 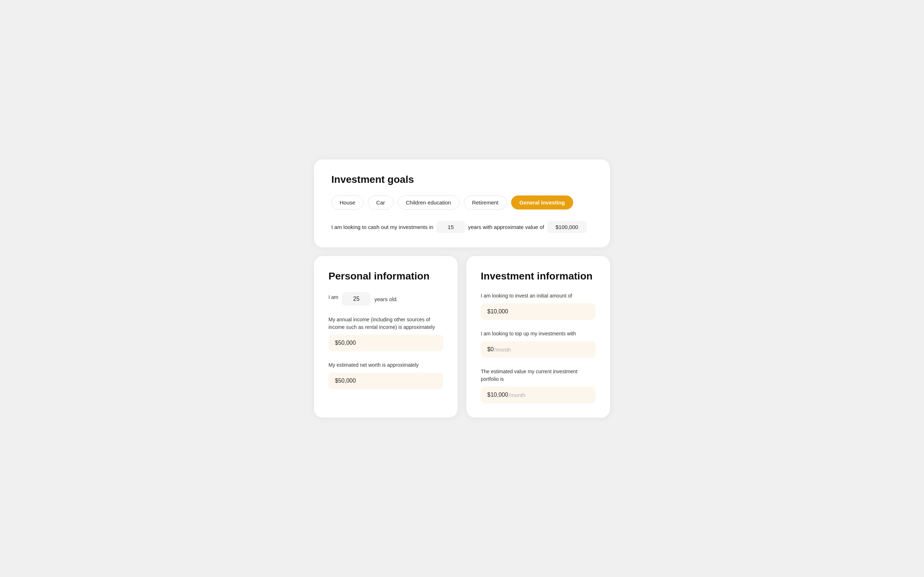 What do you see at coordinates (503, 350) in the screenshot?
I see `top-up-suffix: /month` at bounding box center [503, 350].